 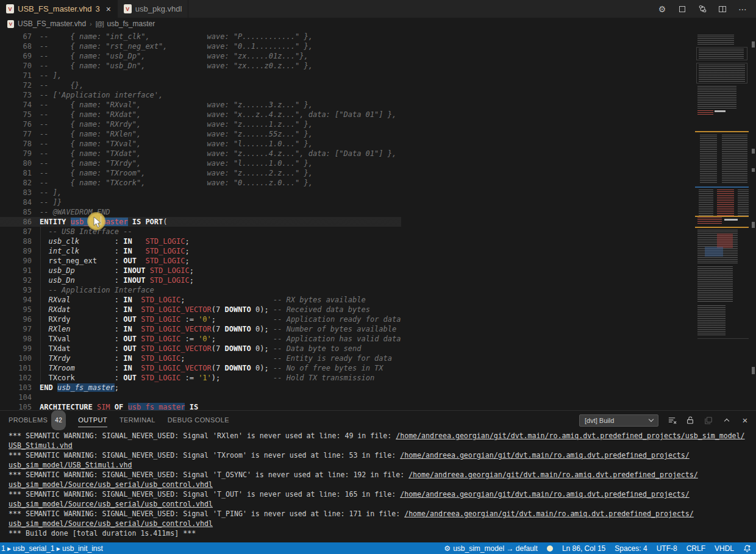 What do you see at coordinates (201, 300) in the screenshot?
I see `code-line-94: 94 RXval : IN STD_LOGIC; -- RX bytes ava…` at bounding box center [201, 300].